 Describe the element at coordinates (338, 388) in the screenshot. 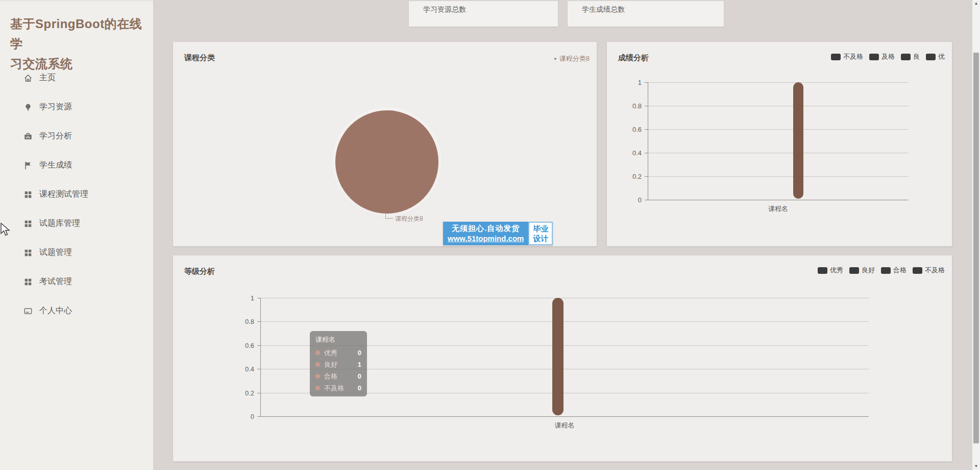

I see `tooltip-row-不及格: 不及格0` at that location.